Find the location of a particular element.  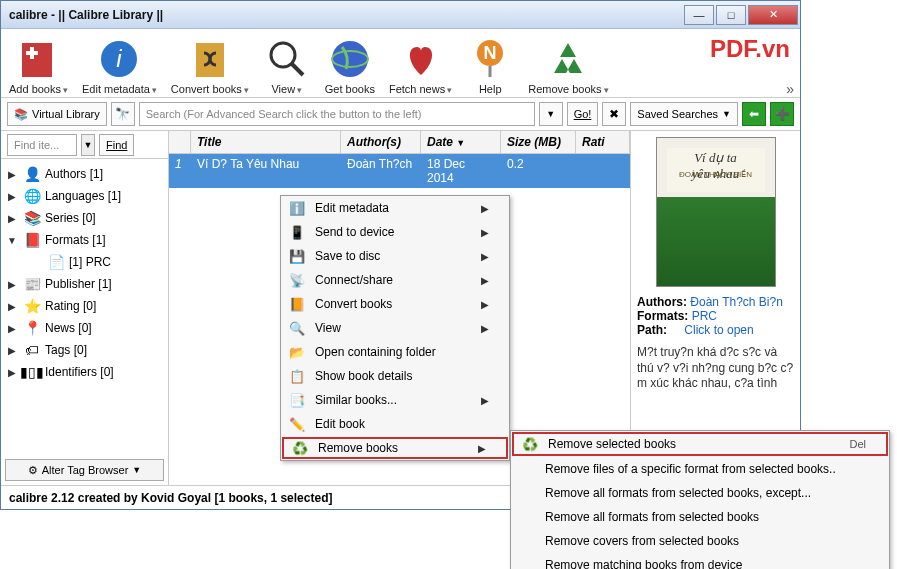

convert-icon: 📙 is located at coordinates (297, 304).